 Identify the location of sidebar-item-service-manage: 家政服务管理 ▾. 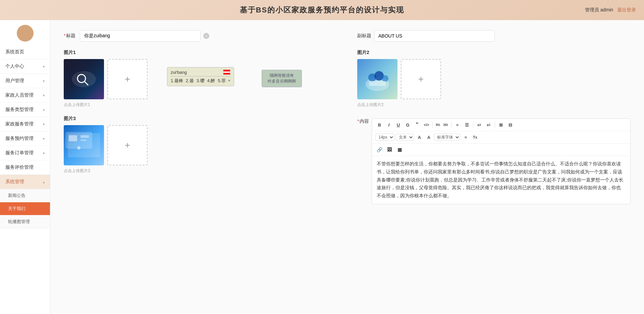
(25, 124).